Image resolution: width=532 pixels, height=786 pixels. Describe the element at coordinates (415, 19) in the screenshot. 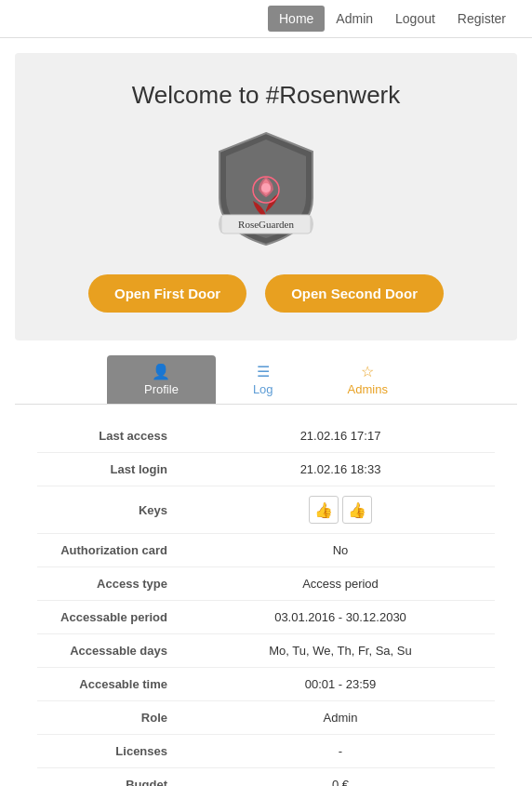

I see `nav-logout: Logout` at that location.